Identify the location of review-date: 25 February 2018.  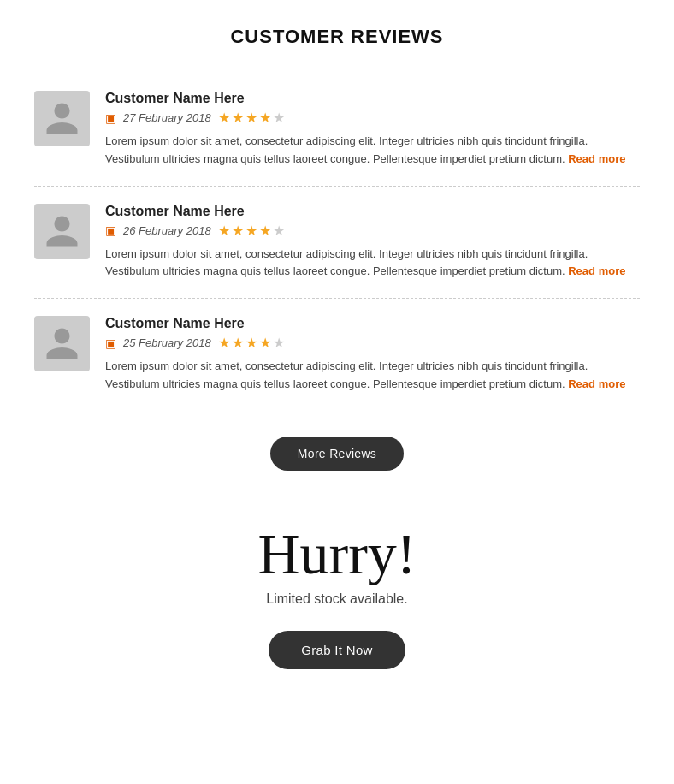
(168, 342).